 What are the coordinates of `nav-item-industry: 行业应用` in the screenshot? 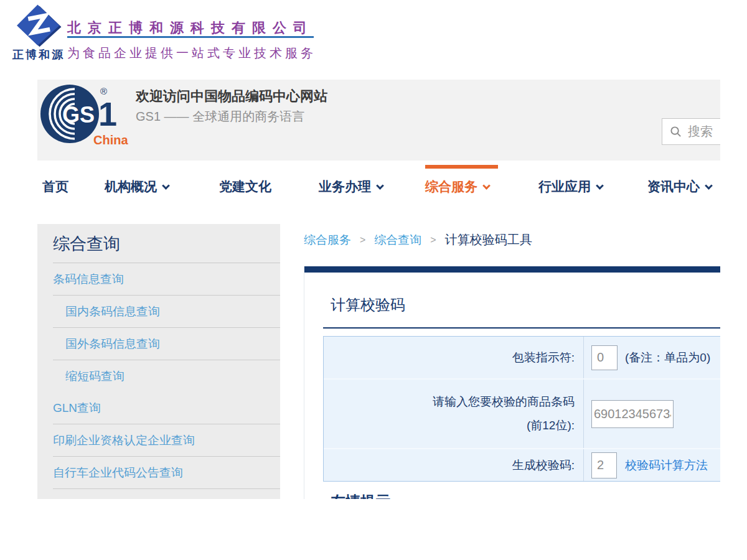 It's located at (570, 187).